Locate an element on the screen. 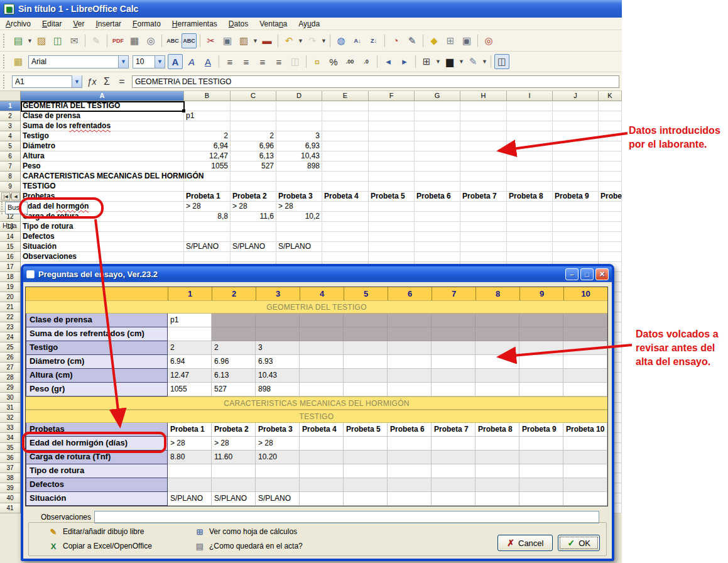 Image resolution: width=728 pixels, height=563 pixels. menu-editar: Editar is located at coordinates (52, 24).